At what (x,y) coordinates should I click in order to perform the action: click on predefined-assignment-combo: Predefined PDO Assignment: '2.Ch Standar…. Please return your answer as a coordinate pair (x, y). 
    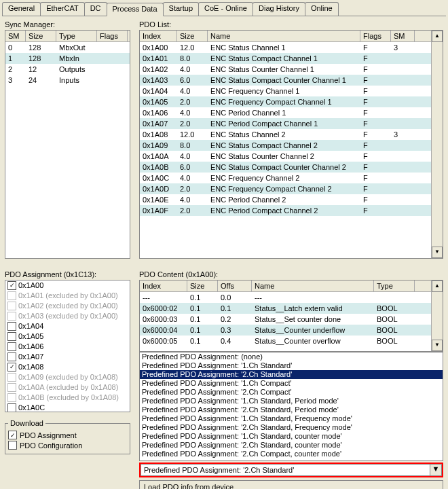
    Looking at the image, I should click on (291, 470).